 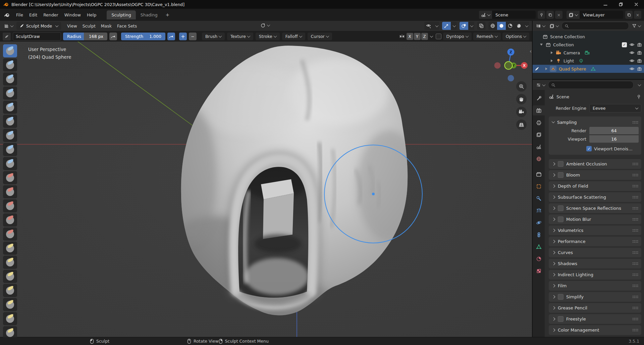 I want to click on popover-button: Brush, so click(x=213, y=36).